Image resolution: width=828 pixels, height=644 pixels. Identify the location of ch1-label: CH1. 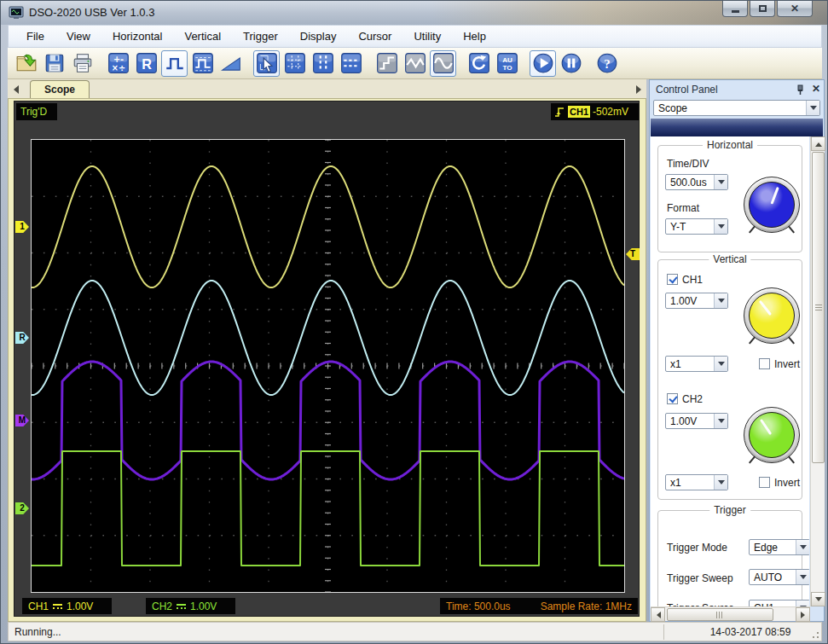
(692, 280).